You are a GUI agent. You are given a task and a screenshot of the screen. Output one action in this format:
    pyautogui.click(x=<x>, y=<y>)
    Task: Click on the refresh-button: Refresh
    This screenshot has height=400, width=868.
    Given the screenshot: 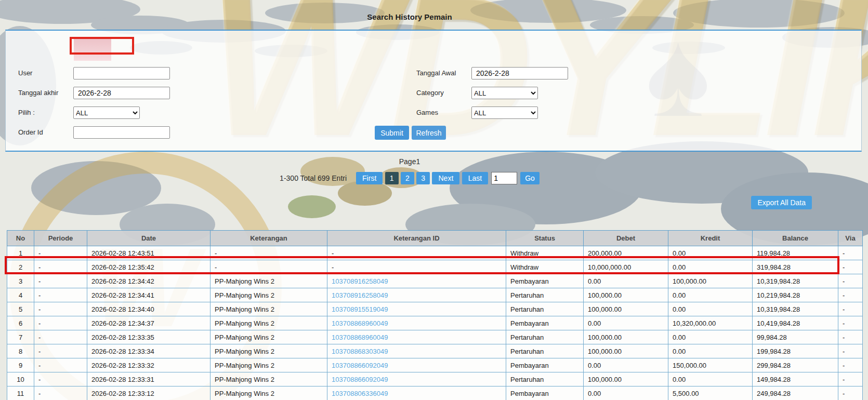 What is the action you would take?
    pyautogui.click(x=429, y=133)
    